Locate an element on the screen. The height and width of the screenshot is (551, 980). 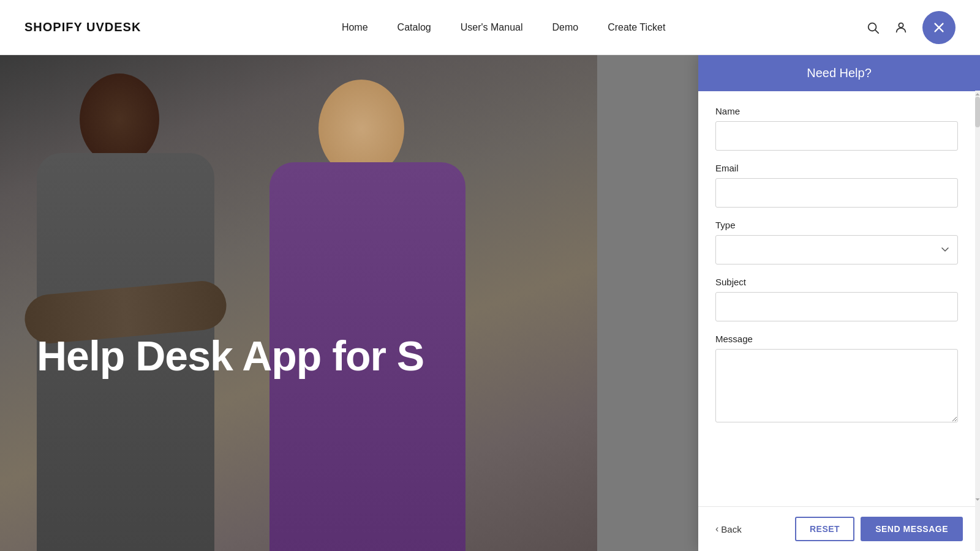
email-label: Email is located at coordinates (837, 168).